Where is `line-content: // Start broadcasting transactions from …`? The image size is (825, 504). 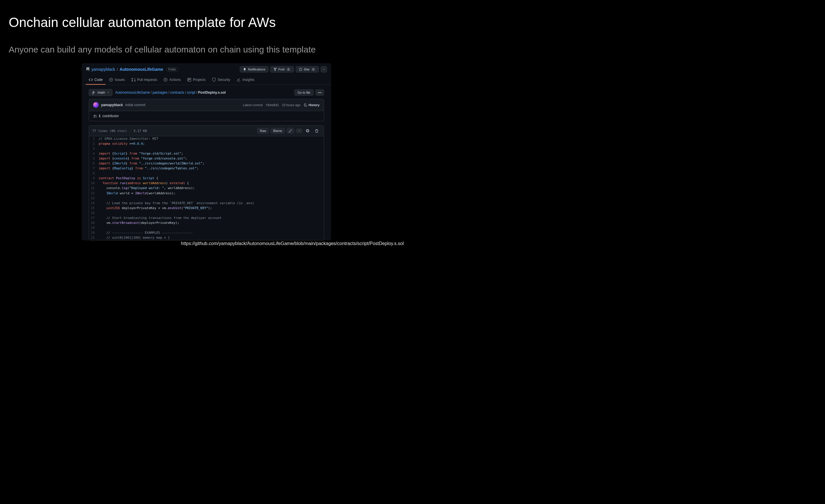 line-content: // Start broadcasting transactions from … is located at coordinates (160, 218).